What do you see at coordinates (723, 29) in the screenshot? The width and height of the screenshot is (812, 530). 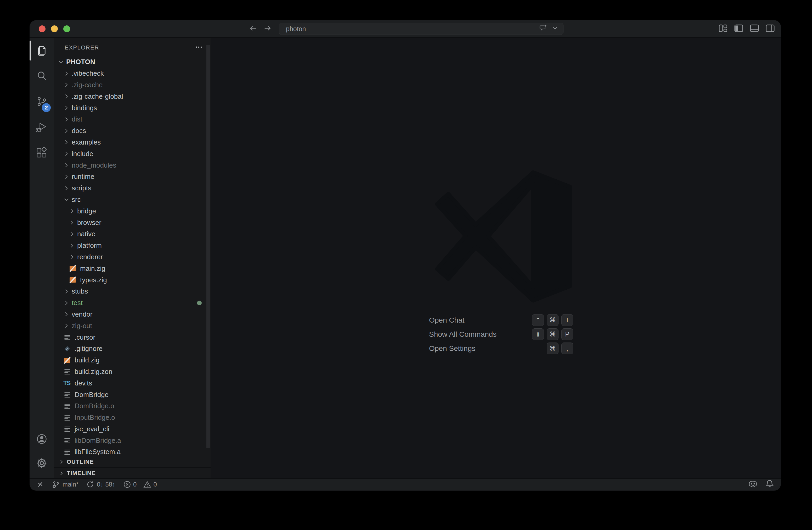 I see `customize-layout-icon` at bounding box center [723, 29].